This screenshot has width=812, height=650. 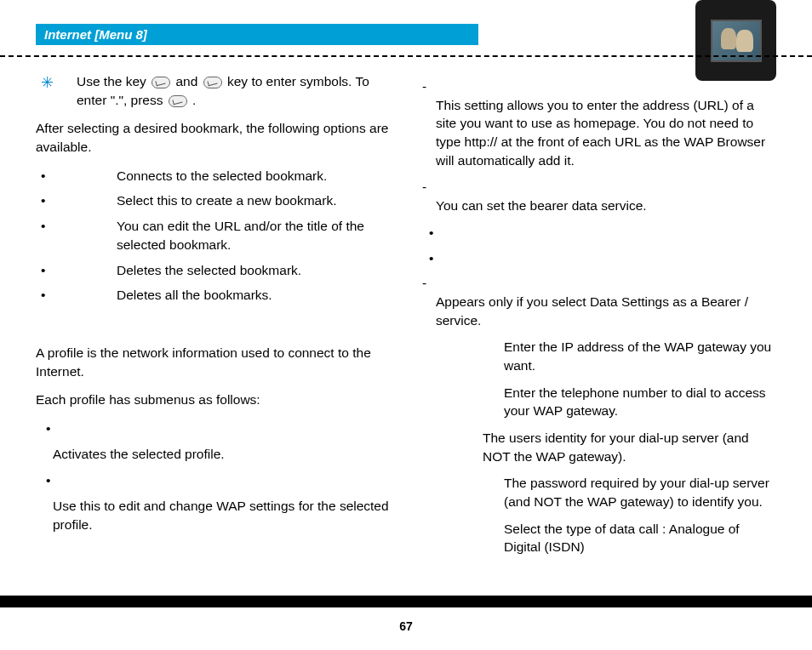 What do you see at coordinates (214, 176) in the screenshot?
I see `list-item: • Connects to the selected bookmark.` at bounding box center [214, 176].